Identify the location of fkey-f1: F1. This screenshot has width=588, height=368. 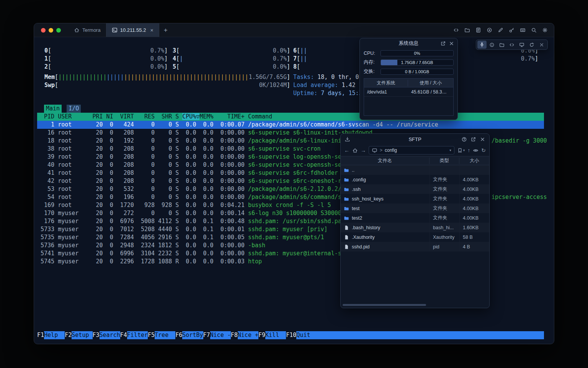
(41, 335).